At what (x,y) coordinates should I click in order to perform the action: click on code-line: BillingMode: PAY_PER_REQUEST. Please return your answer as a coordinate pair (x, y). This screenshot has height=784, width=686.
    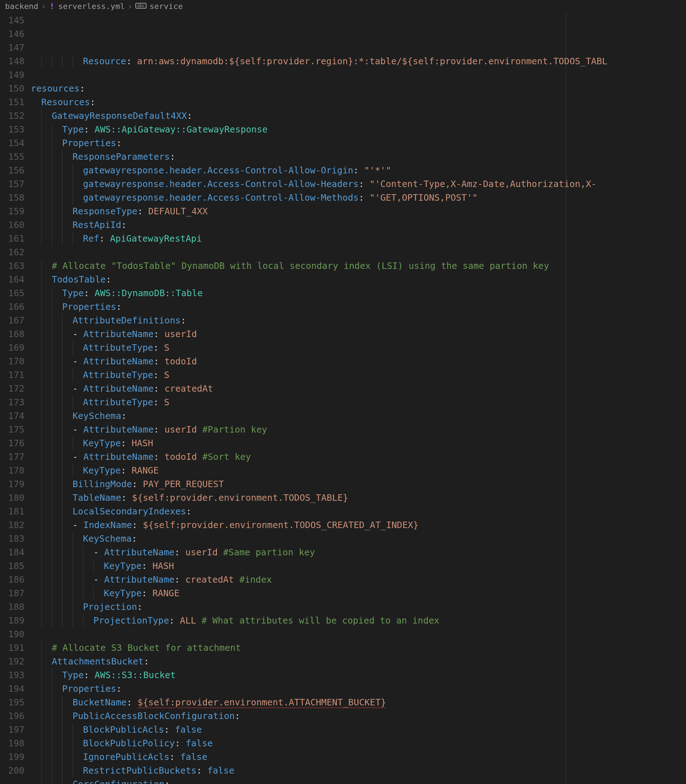
    Looking at the image, I should click on (358, 484).